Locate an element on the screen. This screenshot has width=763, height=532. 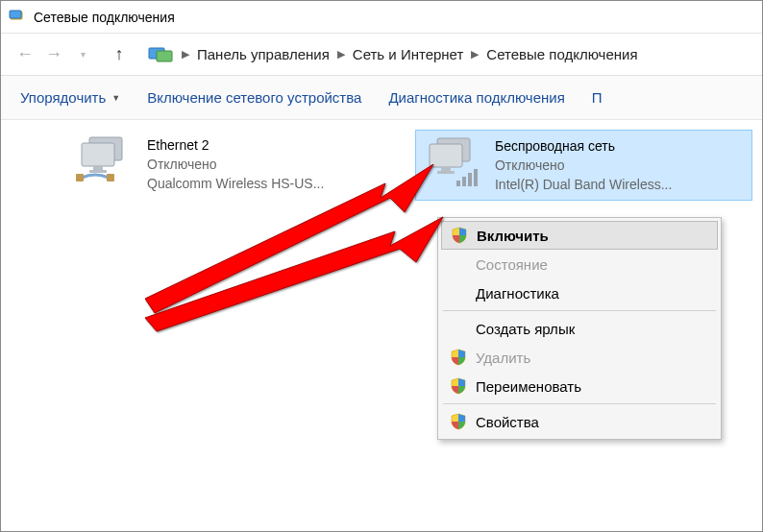
chevron-down-icon: ▼ is located at coordinates (115, 98).